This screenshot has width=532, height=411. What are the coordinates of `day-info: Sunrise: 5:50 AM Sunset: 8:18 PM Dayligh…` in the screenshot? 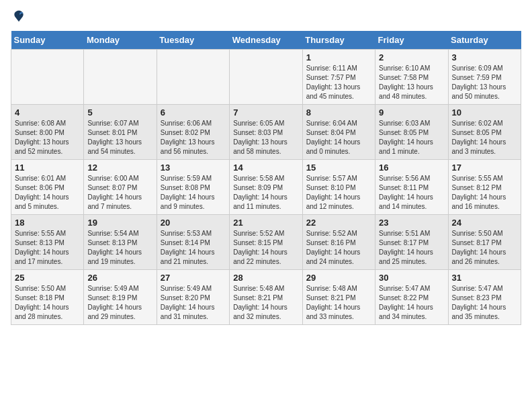 It's located at (47, 303).